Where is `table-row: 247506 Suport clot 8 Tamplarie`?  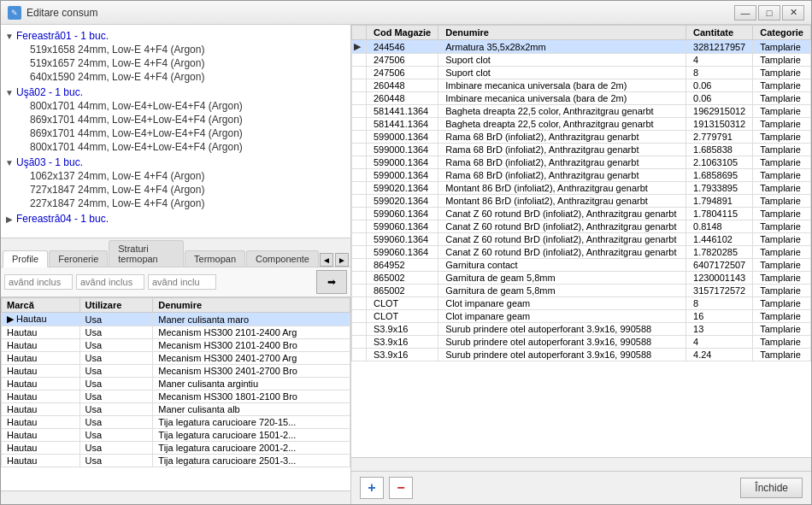 table-row: 247506 Suport clot 8 Tamplarie is located at coordinates (581, 73).